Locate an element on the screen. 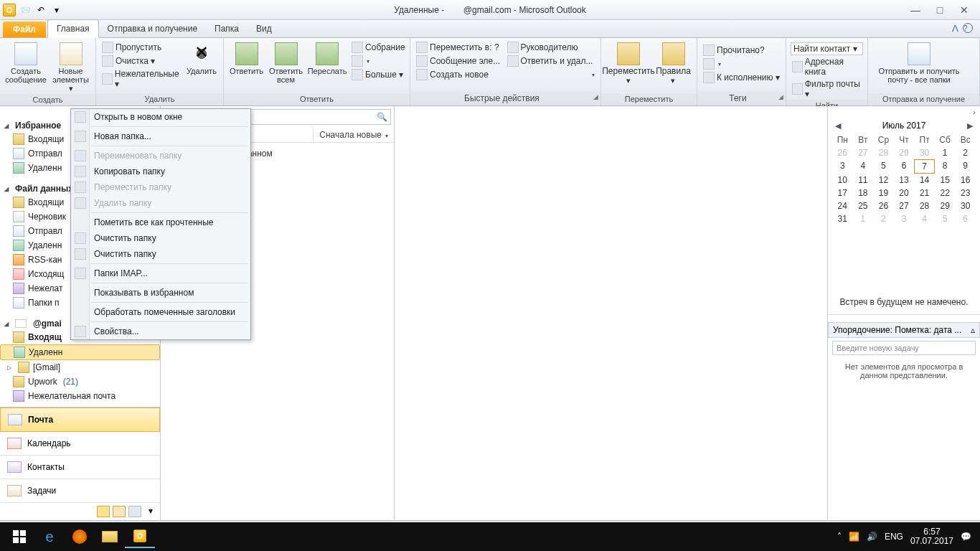  taskbar-firefox-icon is located at coordinates (80, 537).